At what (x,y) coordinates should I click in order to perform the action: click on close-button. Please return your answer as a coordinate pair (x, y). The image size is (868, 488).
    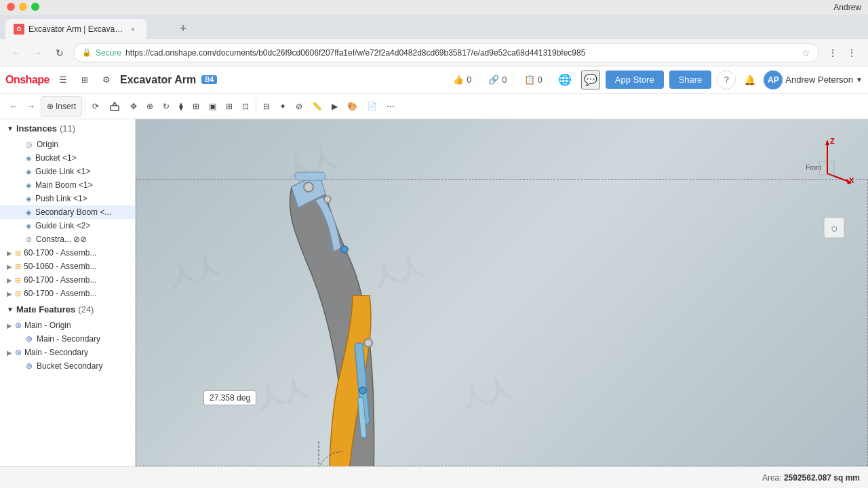
    Looking at the image, I should click on (11, 7).